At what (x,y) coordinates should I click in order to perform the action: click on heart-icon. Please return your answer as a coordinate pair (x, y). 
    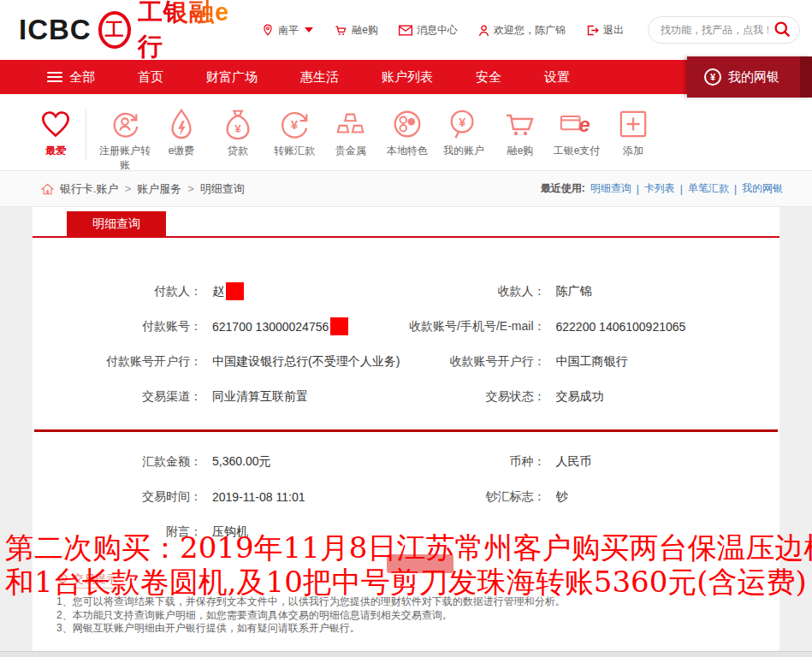
    Looking at the image, I should click on (56, 124).